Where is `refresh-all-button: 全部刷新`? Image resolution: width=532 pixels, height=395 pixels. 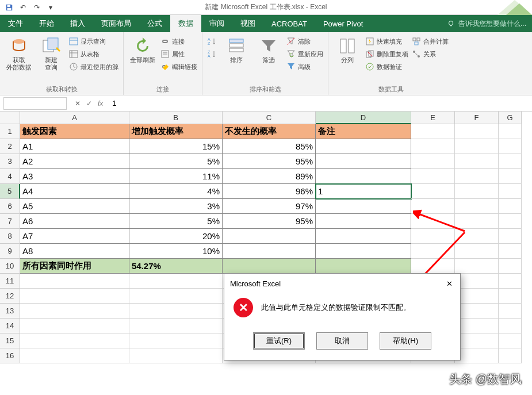 refresh-all-button: 全部刷新 is located at coordinates (143, 59).